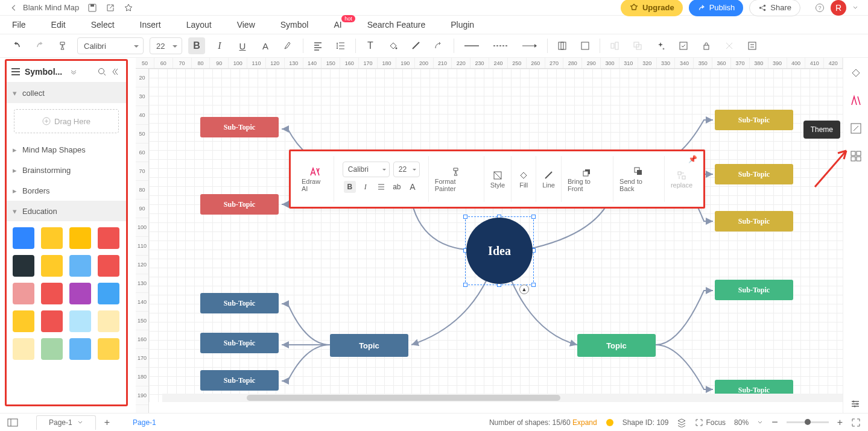 The height and width of the screenshot is (431, 868). Describe the element at coordinates (711, 423) in the screenshot. I see `focus-button: Focus` at that location.